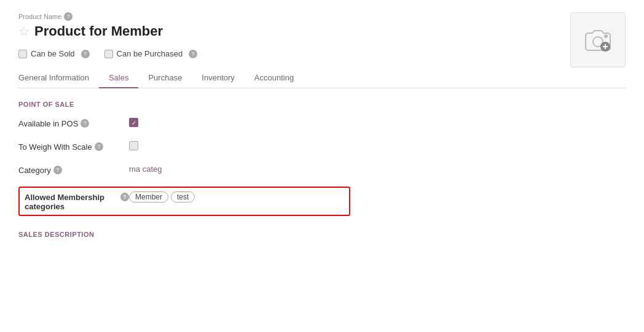 The height and width of the screenshot is (332, 644). I want to click on product-name-help-icon: ?, so click(68, 17).